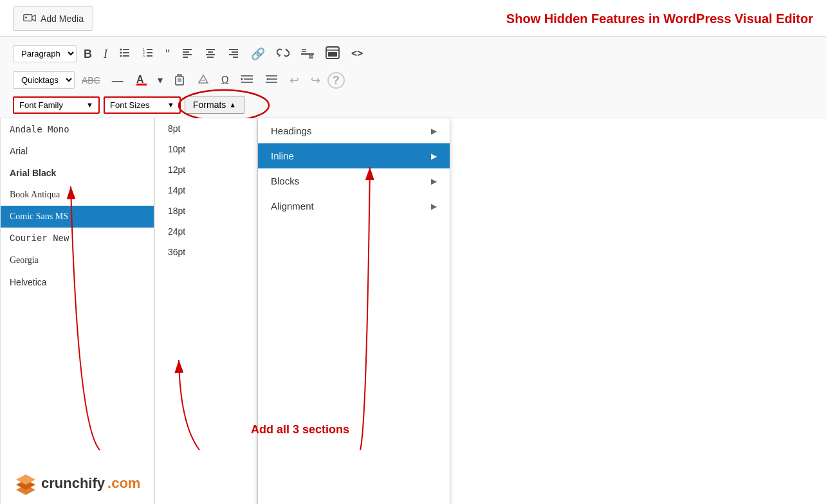 The image size is (826, 504). I want to click on align-center-icon, so click(210, 53).